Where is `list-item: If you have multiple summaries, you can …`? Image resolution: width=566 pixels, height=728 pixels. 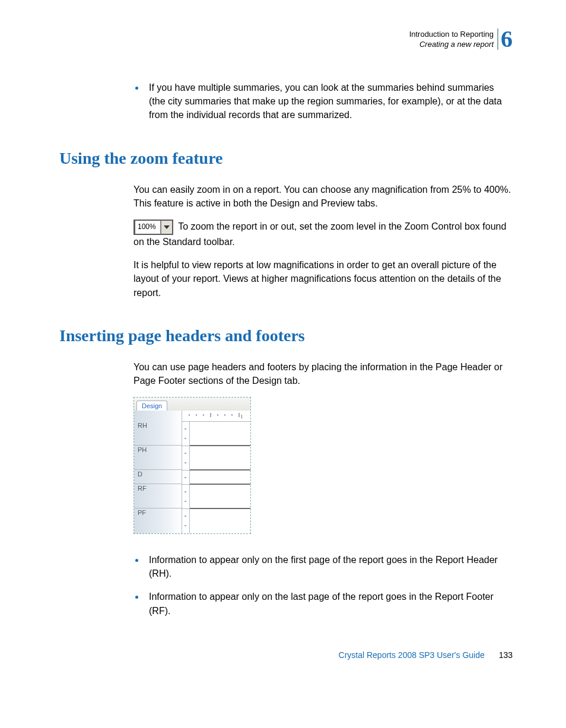 list-item: If you have multiple summaries, you can … is located at coordinates (329, 101).